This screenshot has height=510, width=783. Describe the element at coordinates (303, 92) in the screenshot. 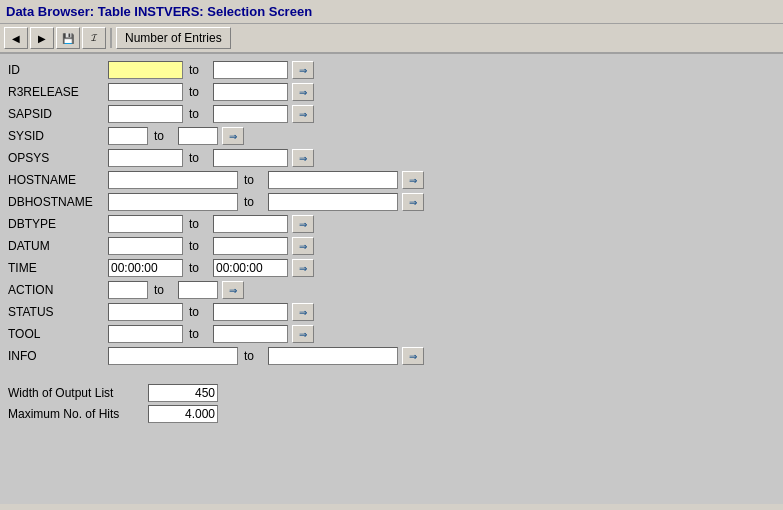

I see `arrow-btn-r3release: ⇒` at that location.